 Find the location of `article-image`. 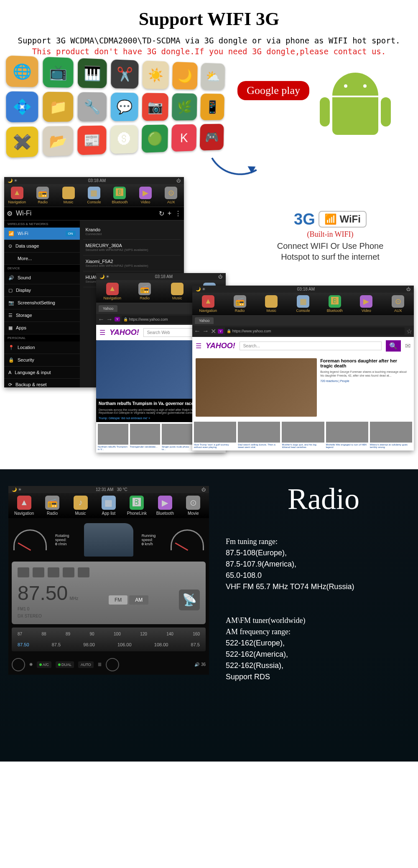

article-image is located at coordinates (256, 387).